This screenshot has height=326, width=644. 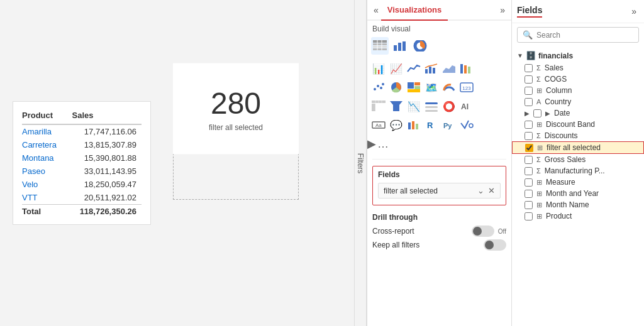 I want to click on sigma-icon: Σ, so click(x=538, y=68).